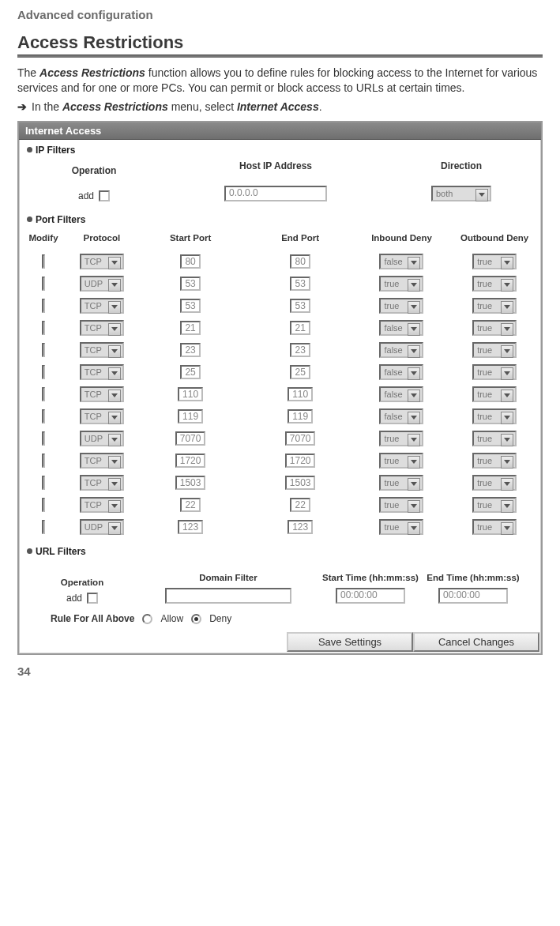  I want to click on url-filters-row: Operation add Domain Filter Start Time (…, so click(280, 585).